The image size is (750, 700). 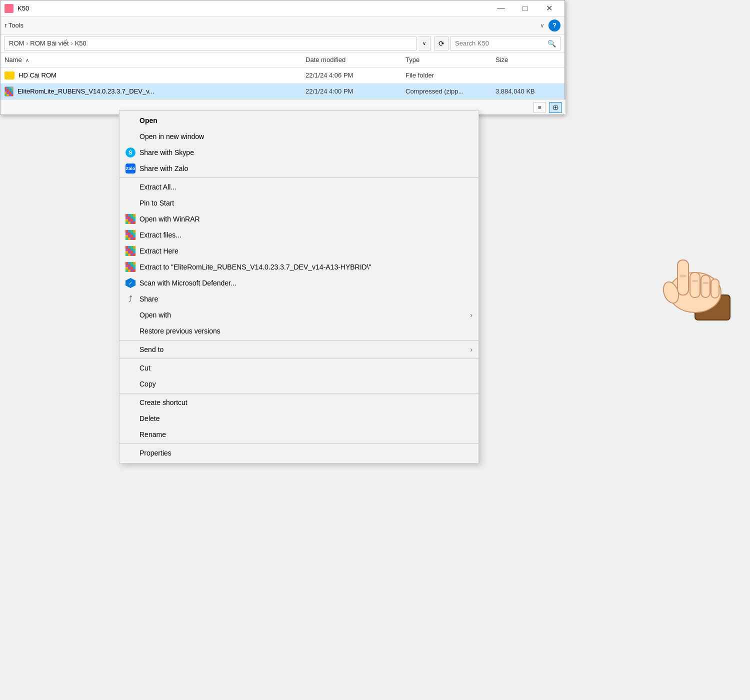 I want to click on menu-label-scan-defender: Scan with Microsoft Defender..., so click(x=188, y=283).